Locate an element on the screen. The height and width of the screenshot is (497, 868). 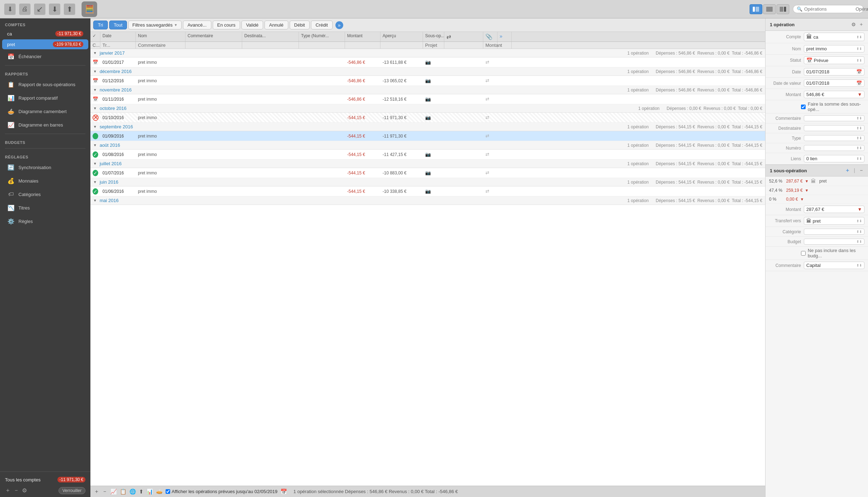
search-bar: 🔍 Opérations is located at coordinates (828, 9).